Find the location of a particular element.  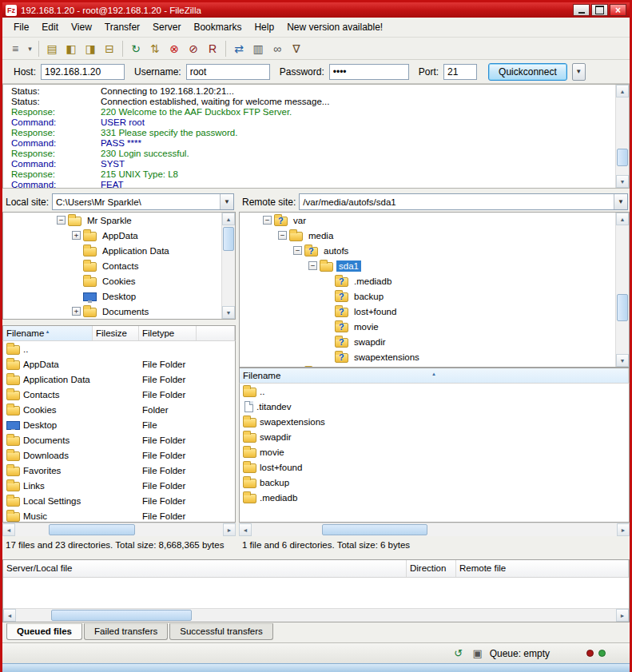

file-row: Music File Folder is located at coordinates (119, 515).